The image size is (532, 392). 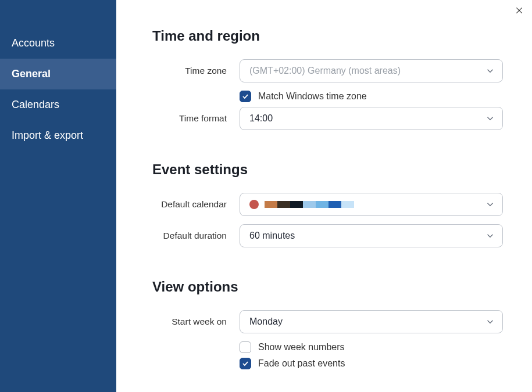 What do you see at coordinates (245, 96) in the screenshot?
I see `match-timezone-checkbox` at bounding box center [245, 96].